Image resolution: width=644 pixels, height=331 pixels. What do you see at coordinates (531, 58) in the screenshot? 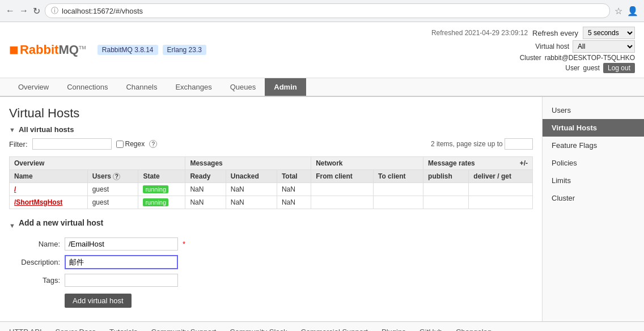
I see `cluster-label: Cluster` at bounding box center [531, 58].